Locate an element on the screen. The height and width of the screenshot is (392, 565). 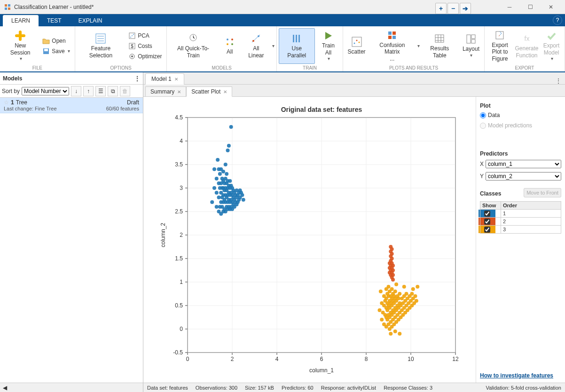
tab-test: TEST is located at coordinates (55, 21).